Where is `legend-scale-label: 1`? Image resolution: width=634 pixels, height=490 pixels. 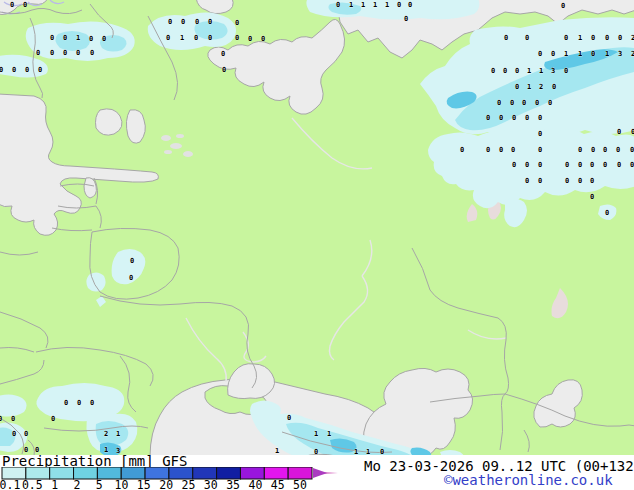 legend-scale-label: 1 is located at coordinates (54, 484).